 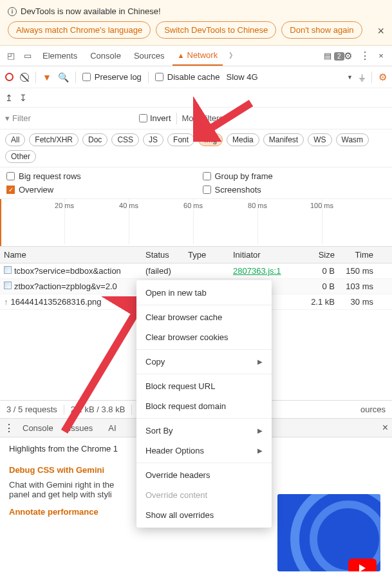 I want to click on funnel-icon: ▾, so click(x=8, y=119).